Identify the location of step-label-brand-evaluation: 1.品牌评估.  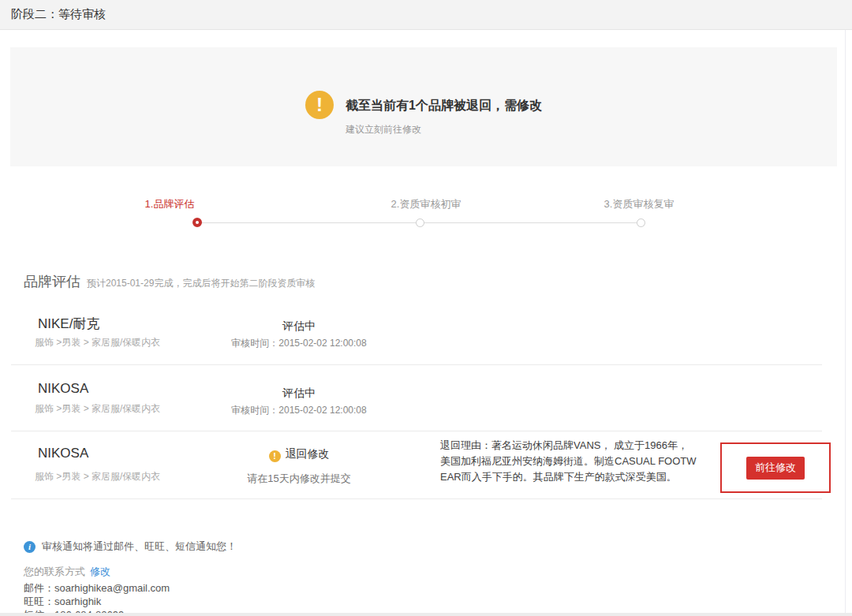
(170, 204).